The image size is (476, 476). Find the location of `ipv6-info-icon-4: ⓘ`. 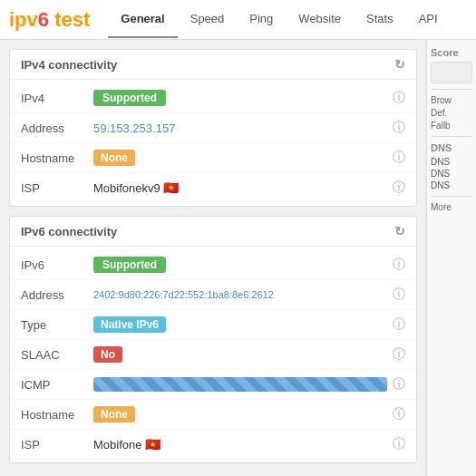

ipv6-info-icon-4: ⓘ is located at coordinates (399, 384).